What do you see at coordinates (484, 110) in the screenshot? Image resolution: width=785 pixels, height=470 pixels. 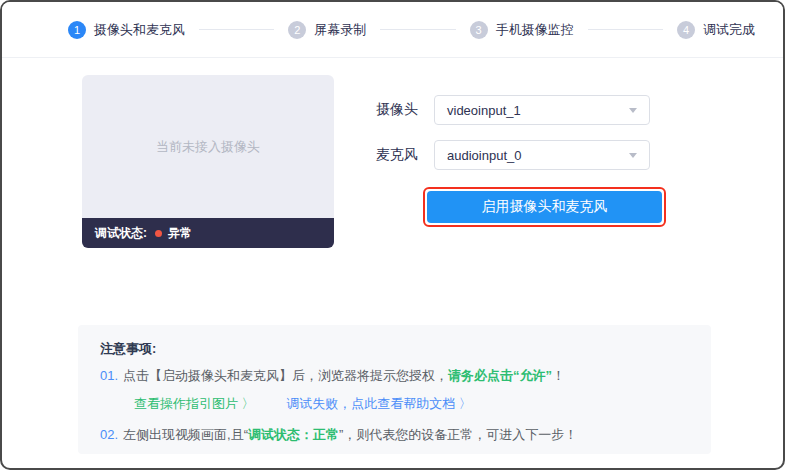 I see `camera-select-value: videoinput_1` at bounding box center [484, 110].